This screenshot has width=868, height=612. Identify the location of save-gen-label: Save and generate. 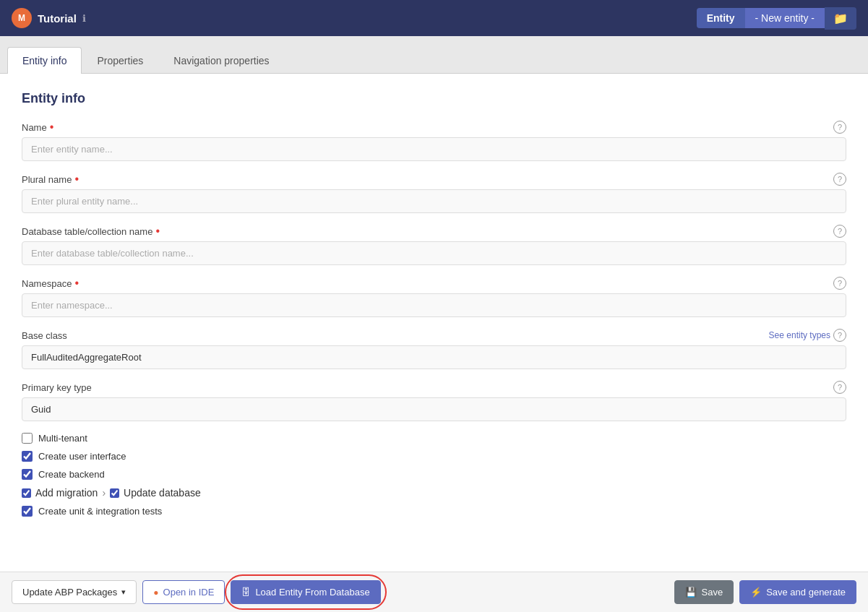
(806, 592).